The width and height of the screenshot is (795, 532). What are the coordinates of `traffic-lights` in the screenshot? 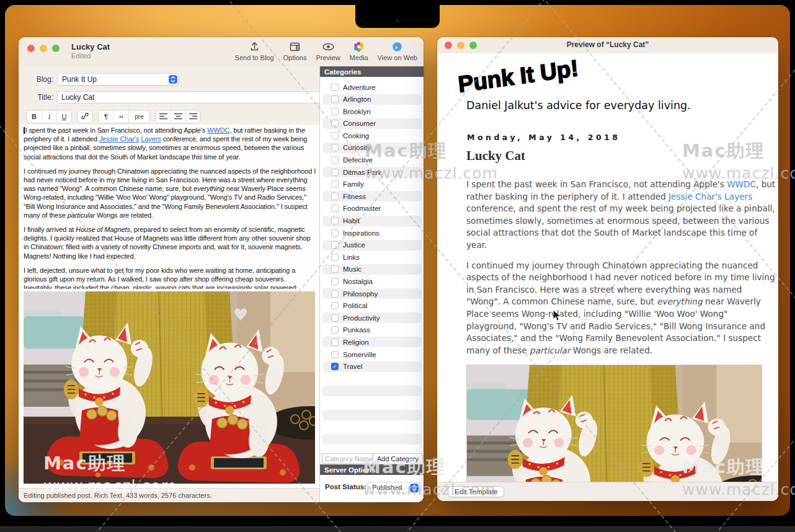 It's located at (461, 45).